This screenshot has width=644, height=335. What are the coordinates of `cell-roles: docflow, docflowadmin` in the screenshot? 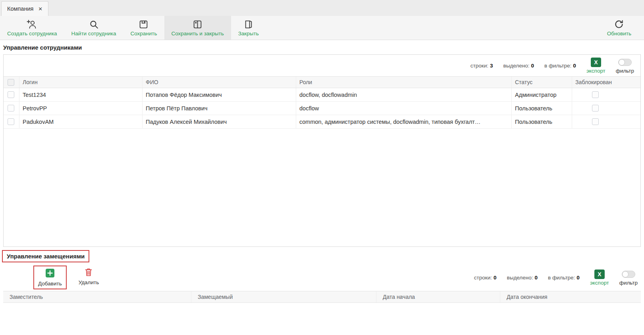 It's located at (404, 94).